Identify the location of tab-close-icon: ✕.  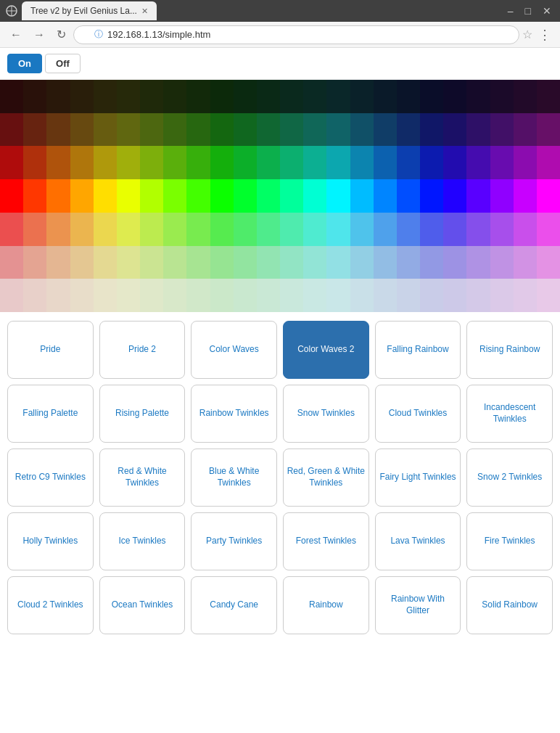
(145, 12).